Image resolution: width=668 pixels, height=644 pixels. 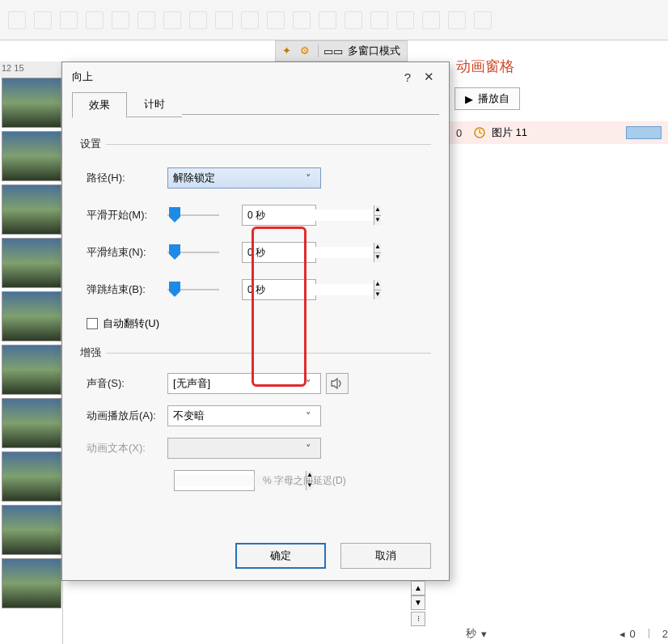 I want to click on after-play-value: 不变暗, so click(x=189, y=416).